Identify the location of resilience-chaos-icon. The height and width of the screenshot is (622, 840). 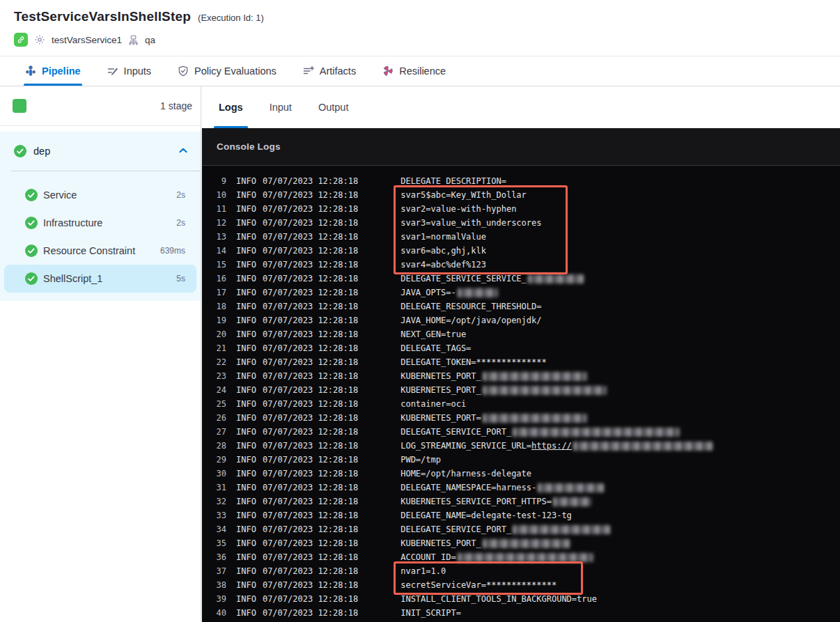
(388, 71).